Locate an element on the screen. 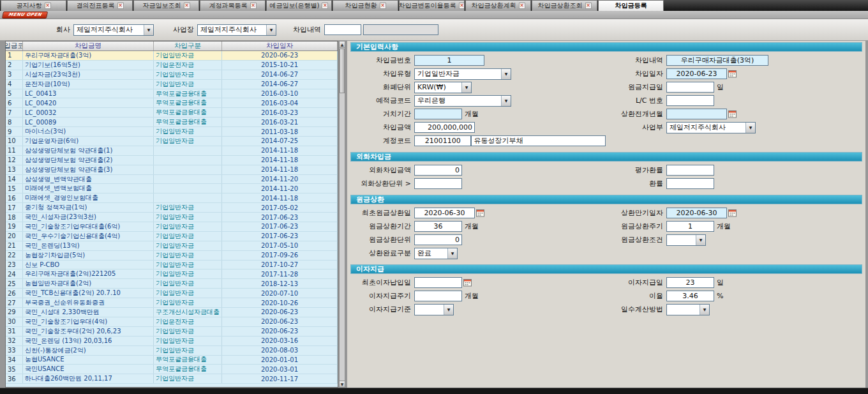 This screenshot has height=394, width=868. table-row: 16미래에셋_경영인보험대출2014-11-18 is located at coordinates (172, 198).